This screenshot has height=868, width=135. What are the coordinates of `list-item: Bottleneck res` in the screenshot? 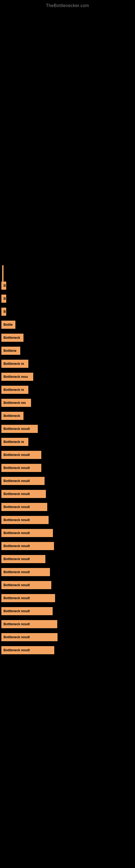 It's located at (68, 403).